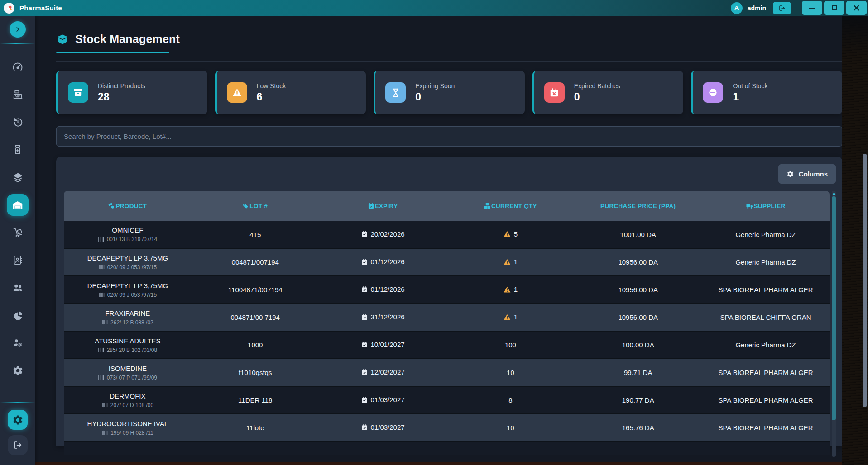 This screenshot has height=465, width=868. I want to click on lot-cell: 1000, so click(255, 345).